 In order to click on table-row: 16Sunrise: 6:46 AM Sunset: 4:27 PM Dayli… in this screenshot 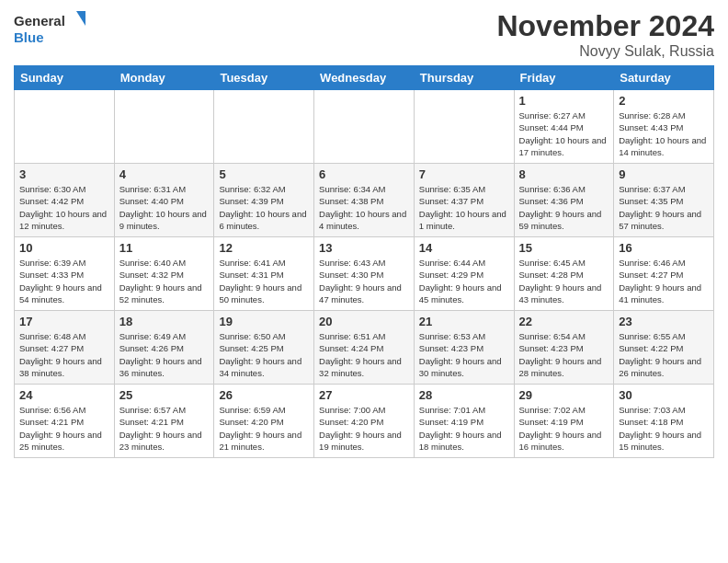, I will do `click(664, 274)`.